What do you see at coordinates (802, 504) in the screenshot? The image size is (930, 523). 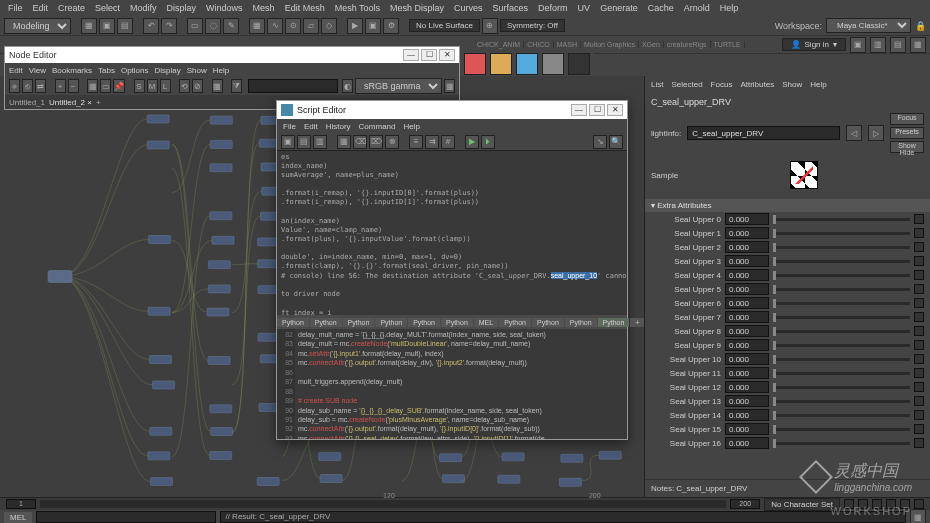 I see `character-set-select: No Character Set` at bounding box center [802, 504].